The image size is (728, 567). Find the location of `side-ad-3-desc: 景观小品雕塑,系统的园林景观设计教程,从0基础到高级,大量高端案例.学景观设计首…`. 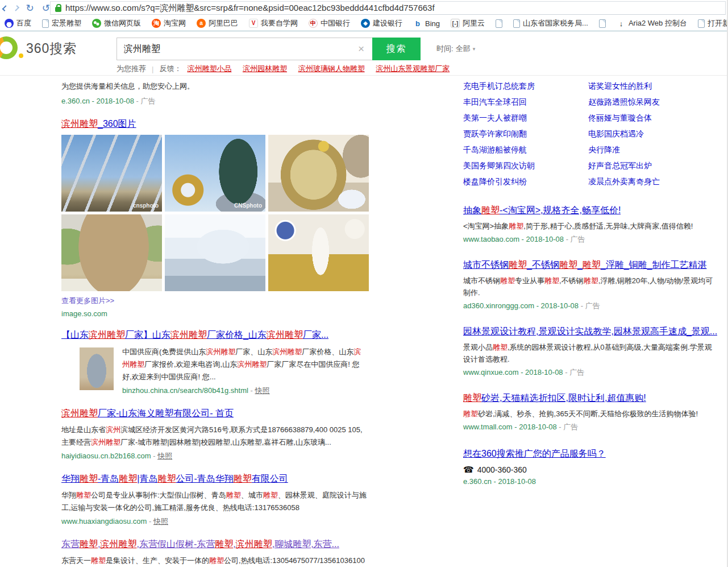

side-ad-3-desc: 景观小品雕塑,系统的园林景观设计教程,从0基础到高级,大量高端案例.学景观设计首… is located at coordinates (590, 353).